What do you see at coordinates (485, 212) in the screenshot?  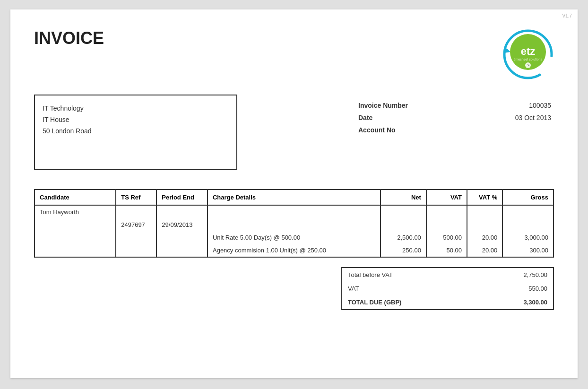 I see `row1-vatpct` at bounding box center [485, 212].